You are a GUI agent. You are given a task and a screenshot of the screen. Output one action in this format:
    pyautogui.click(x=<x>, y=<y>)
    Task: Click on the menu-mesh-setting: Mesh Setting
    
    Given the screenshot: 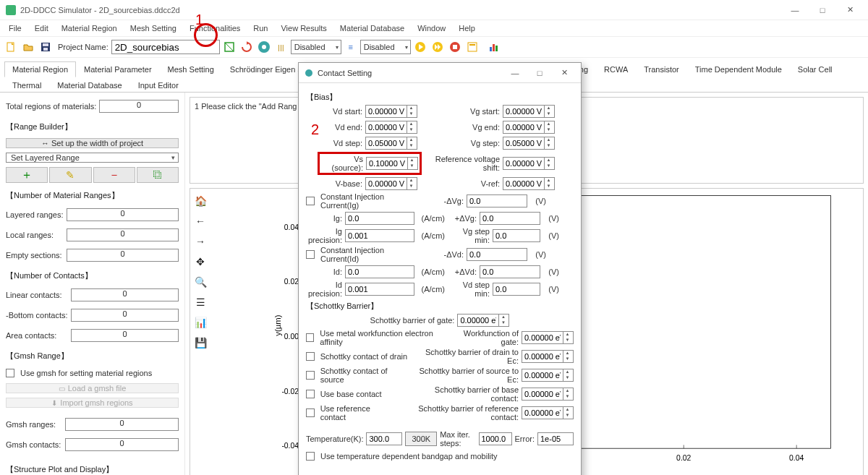 What is the action you would take?
    pyautogui.click(x=153, y=28)
    